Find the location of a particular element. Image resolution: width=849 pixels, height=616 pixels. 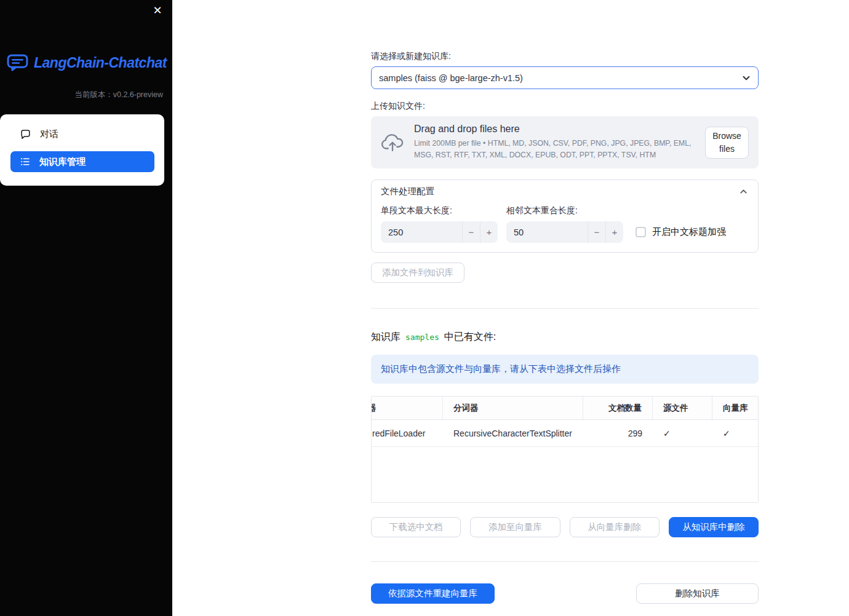

overlap-size-value: 50 is located at coordinates (547, 232).